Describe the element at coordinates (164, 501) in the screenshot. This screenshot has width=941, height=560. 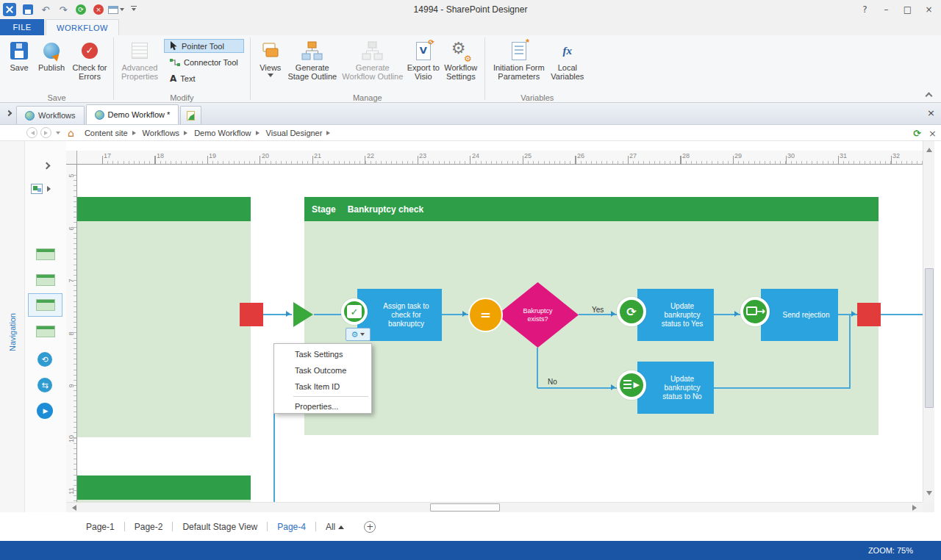
I see `stage-body-bottom` at that location.